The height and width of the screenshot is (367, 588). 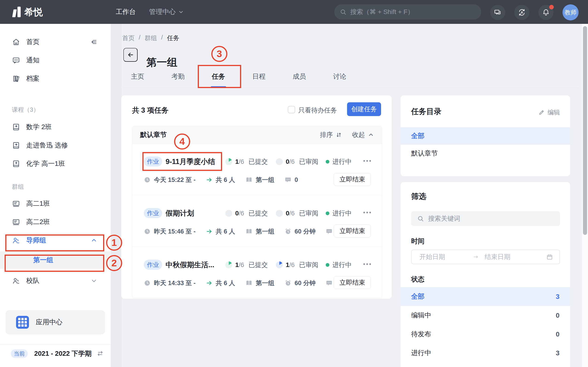 What do you see at coordinates (94, 281) in the screenshot?
I see `chevron-down-icon` at bounding box center [94, 281].